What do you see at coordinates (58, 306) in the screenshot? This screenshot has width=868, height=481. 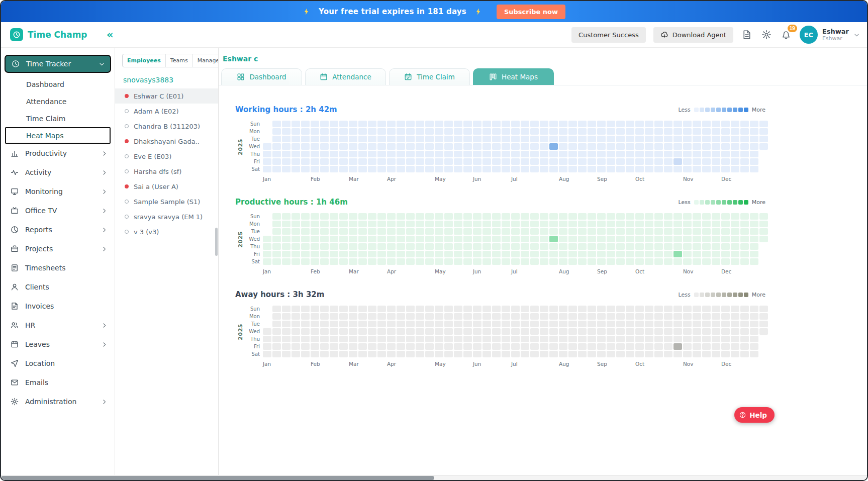 I see `sidebar-item-invoices: Invoices` at bounding box center [58, 306].